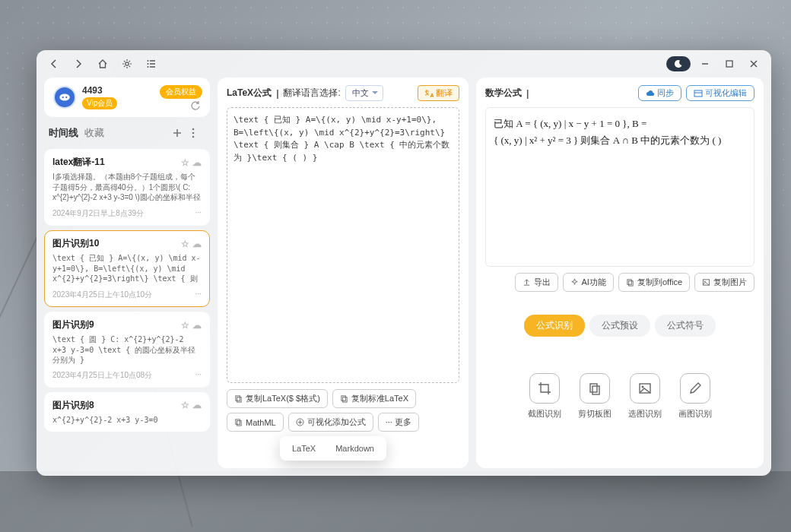  I want to click on timeline-card: 图片识别9 ☆ ☁ \text { 圆 } C: x^{2}+y^{2}-2 x…, so click(127, 350).